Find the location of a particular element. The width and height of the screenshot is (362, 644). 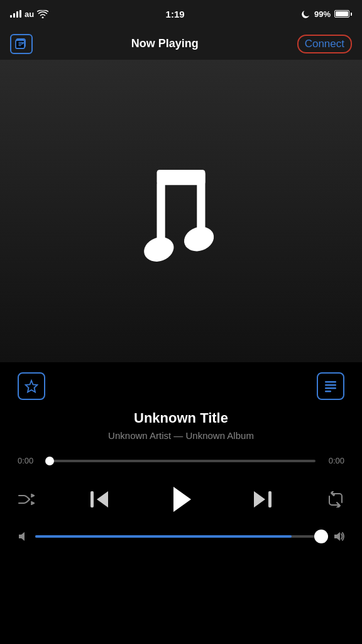

carrier-label: au is located at coordinates (29, 14).